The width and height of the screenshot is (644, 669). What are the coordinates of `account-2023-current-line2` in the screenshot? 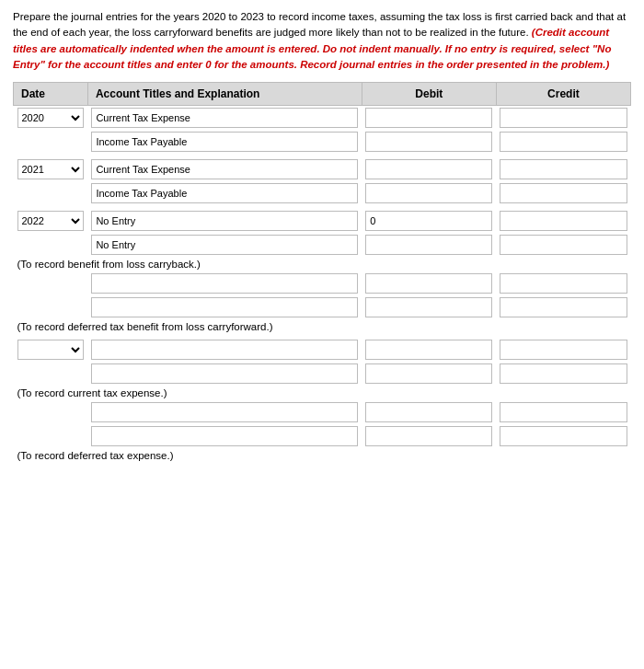 It's located at (224, 374).